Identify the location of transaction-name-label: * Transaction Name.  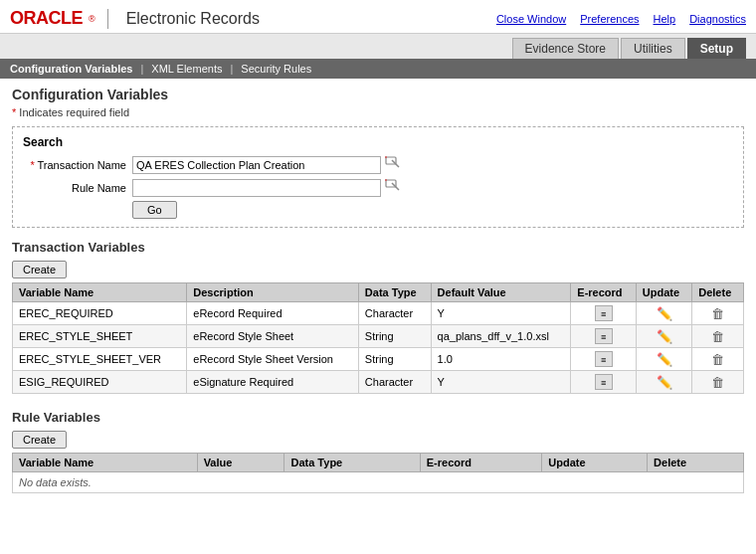
(78, 165).